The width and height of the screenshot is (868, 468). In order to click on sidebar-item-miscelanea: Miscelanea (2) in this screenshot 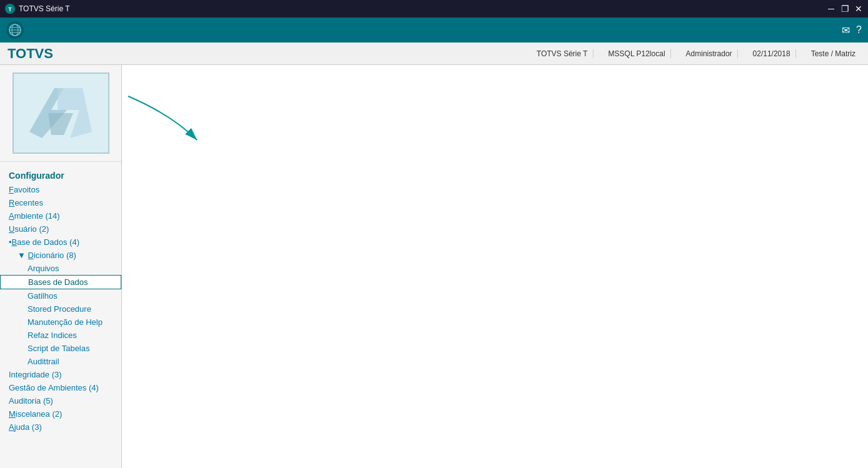, I will do `click(61, 414)`.